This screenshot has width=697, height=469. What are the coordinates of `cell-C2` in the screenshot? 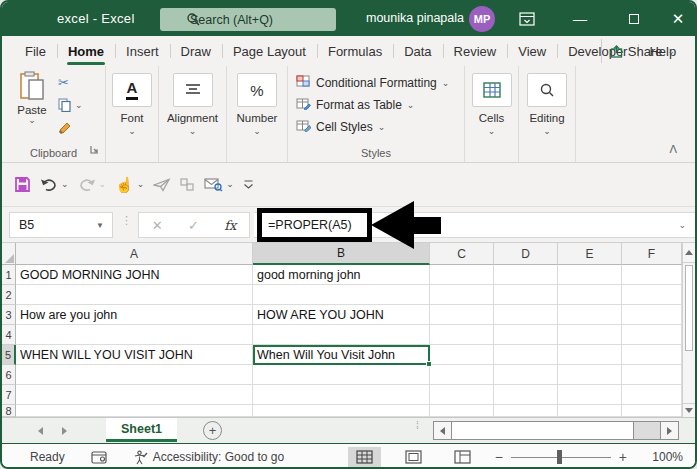 It's located at (462, 295).